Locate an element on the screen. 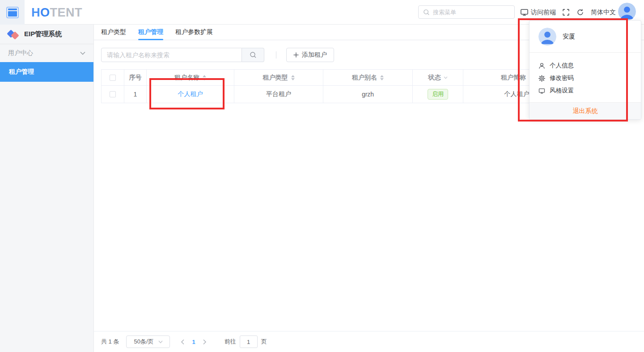 The width and height of the screenshot is (644, 352). total-count-label: 共 1 条 is located at coordinates (110, 342).